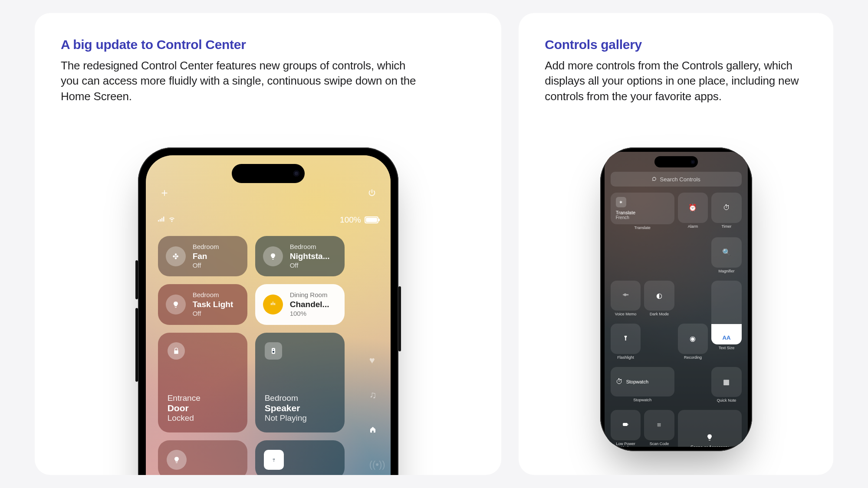  I want to click on stopwatch-icon: ⏱, so click(619, 382).